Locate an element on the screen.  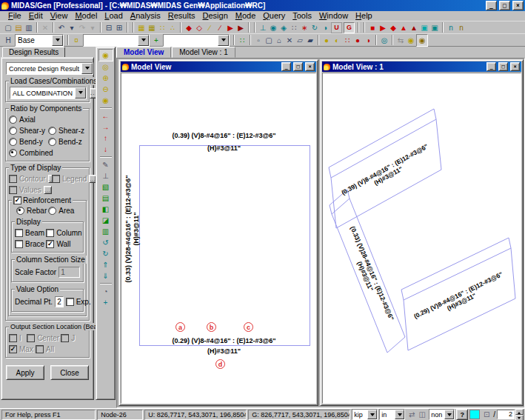
pan-left-icon: ← is located at coordinates (106, 116).